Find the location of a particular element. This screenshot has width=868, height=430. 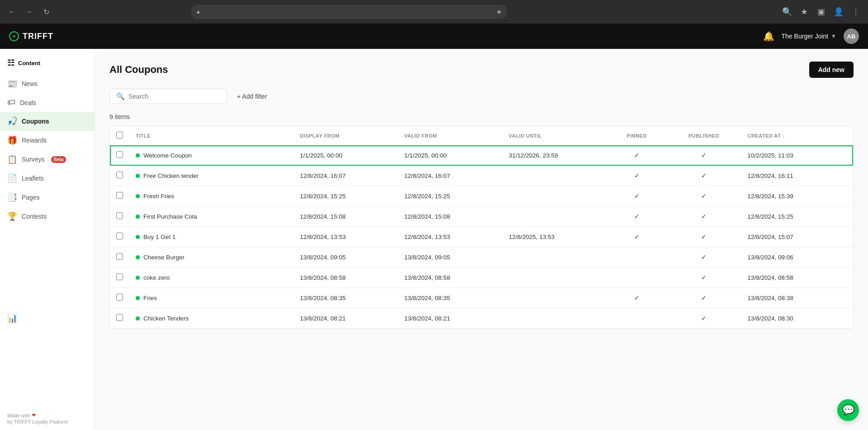

row-pinned is located at coordinates (637, 278).